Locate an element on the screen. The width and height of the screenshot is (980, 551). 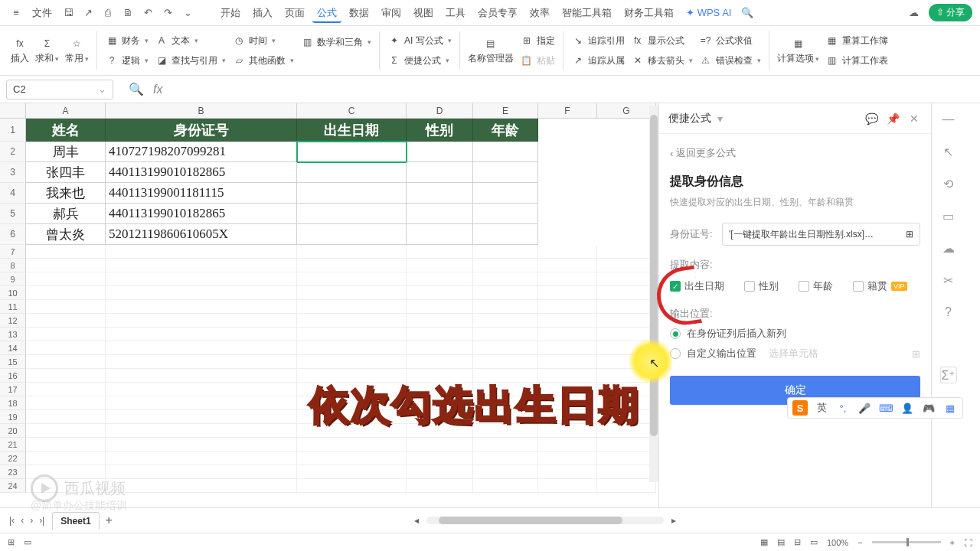
view-break-icon: ⊟ is located at coordinates (798, 542).